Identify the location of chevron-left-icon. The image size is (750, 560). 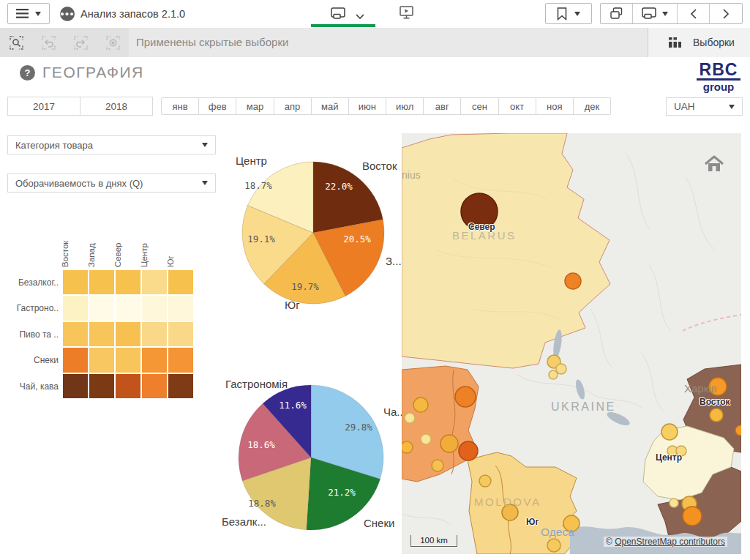
(694, 14).